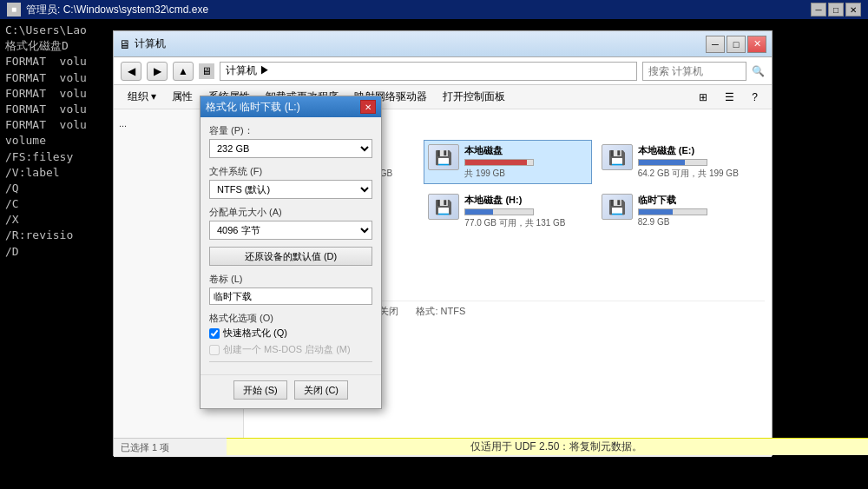  Describe the element at coordinates (291, 391) in the screenshot. I see `dialog-footer: 开始 (S) 关闭 (C)` at that location.